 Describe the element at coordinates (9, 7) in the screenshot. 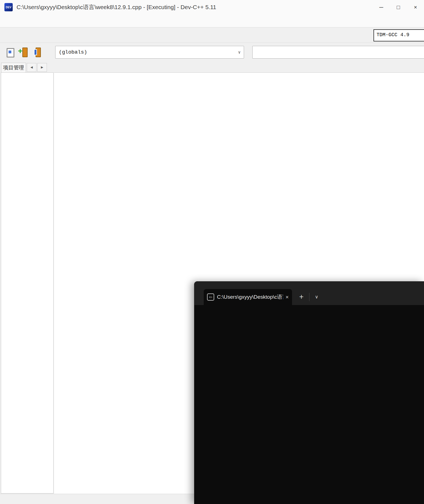

I see `app-icon: DEV` at that location.